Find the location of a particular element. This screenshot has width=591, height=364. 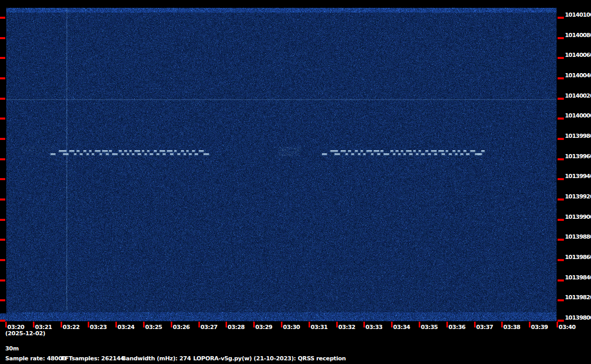

freq-tick-label: 10139800 is located at coordinates (578, 318).